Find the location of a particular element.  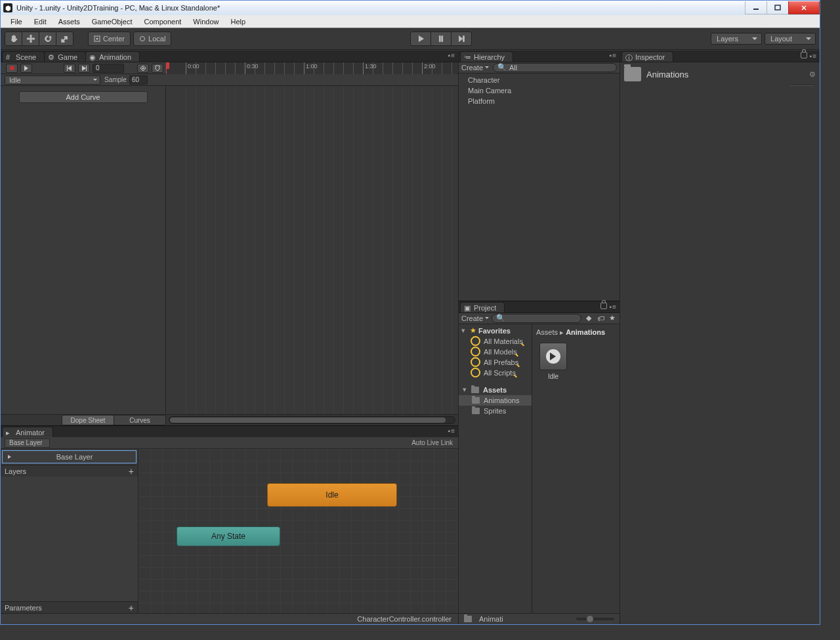

window-minimize-button is located at coordinates (756, 8).